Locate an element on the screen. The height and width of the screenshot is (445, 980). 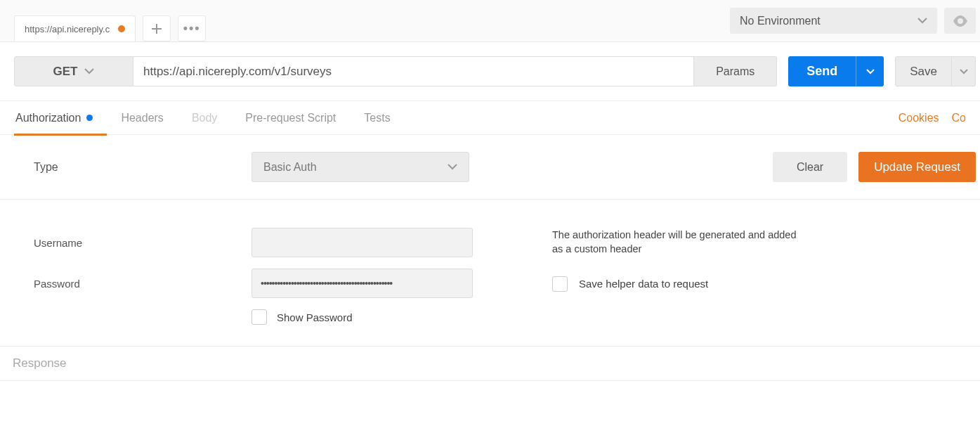
auth-fields-column: Username Password Show Password is located at coordinates (273, 276).